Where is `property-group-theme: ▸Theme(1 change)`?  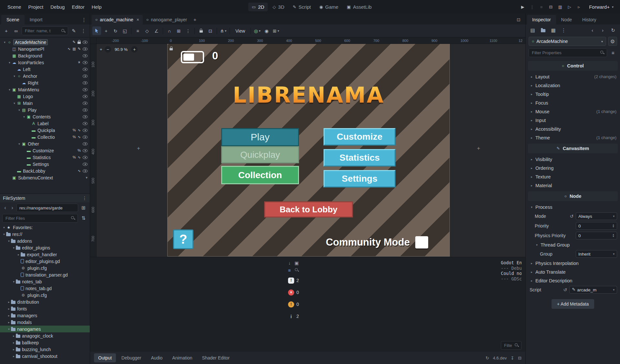
property-group-theme: ▸Theme(1 change) is located at coordinates (573, 137).